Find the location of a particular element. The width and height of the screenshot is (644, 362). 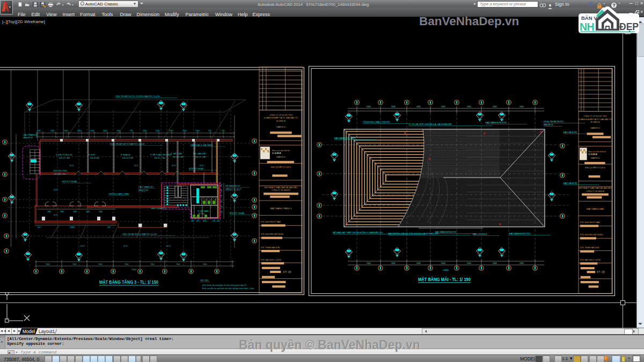

svg-text: MÁI KỄ 01 is located at coordinates (548, 124).